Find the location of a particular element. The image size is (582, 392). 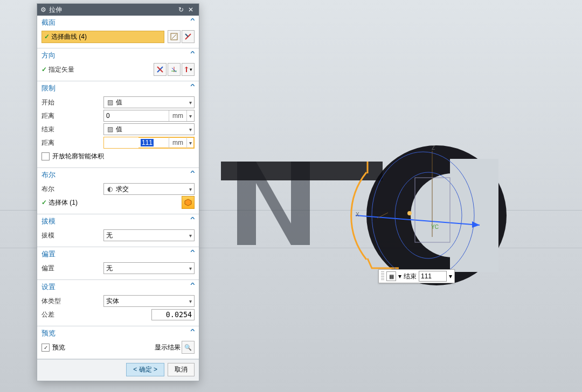

sketch-icon is located at coordinates (188, 37).